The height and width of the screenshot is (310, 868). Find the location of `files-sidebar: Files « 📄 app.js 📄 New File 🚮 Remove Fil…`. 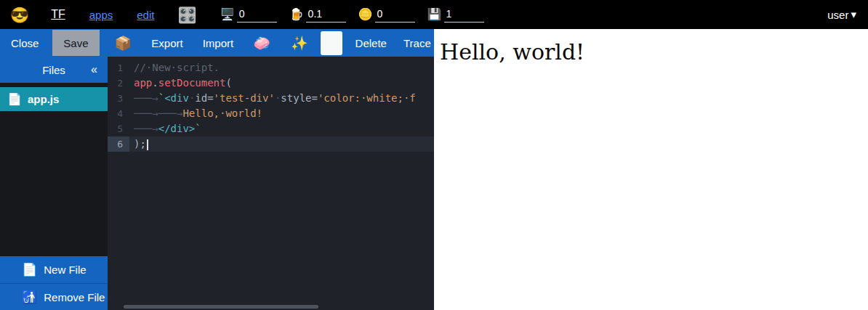

files-sidebar: Files « 📄 app.js 📄 New File 🚮 Remove Fil… is located at coordinates (54, 183).